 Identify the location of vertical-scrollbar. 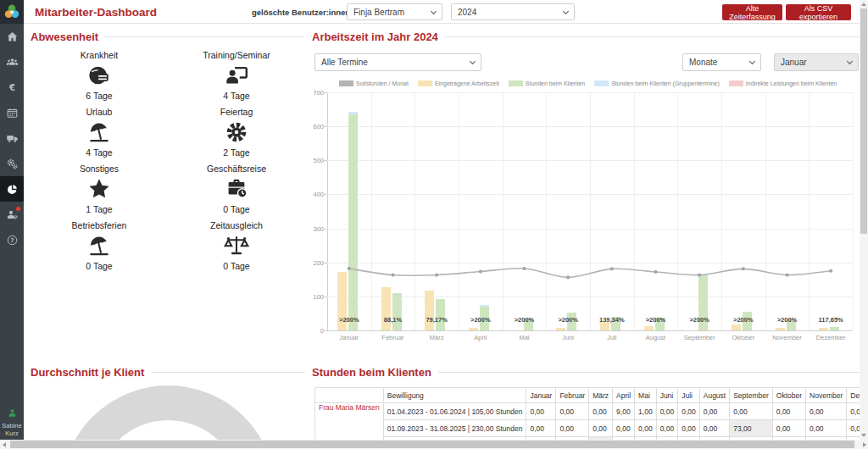
(864, 224).